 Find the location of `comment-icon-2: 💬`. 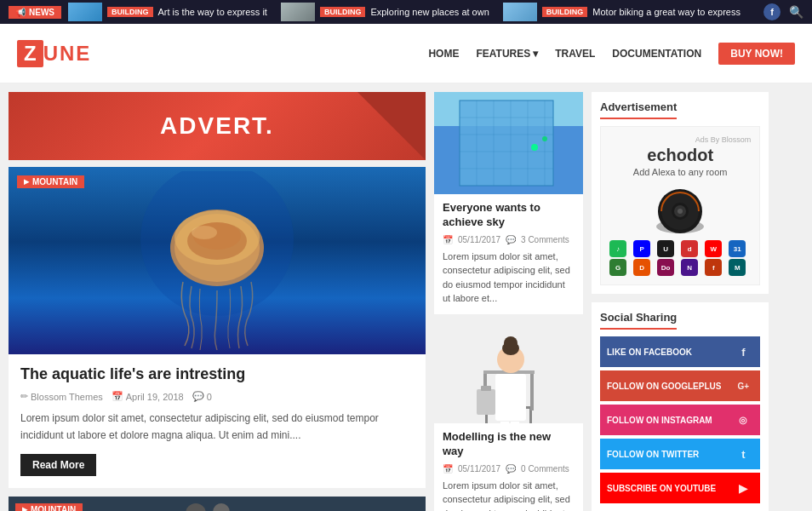

comment-icon-2: 💬 is located at coordinates (511, 468).